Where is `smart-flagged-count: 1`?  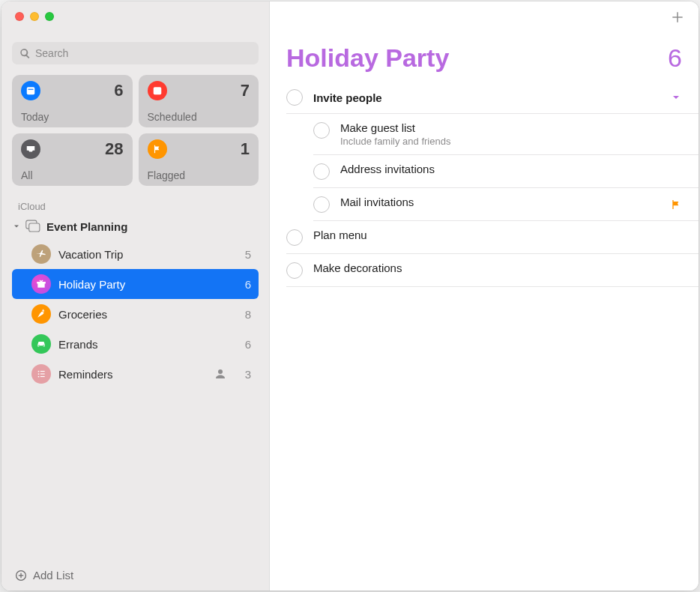
smart-flagged-count: 1 is located at coordinates (245, 149).